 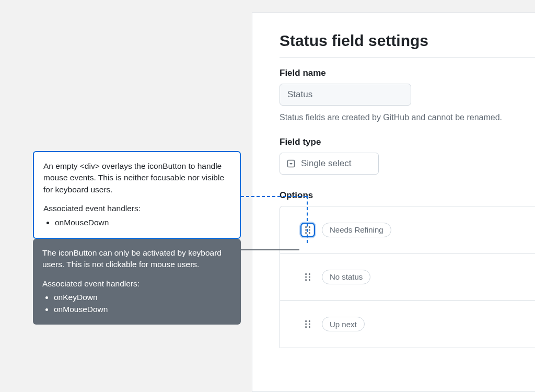 I want to click on option-row: Up next, so click(x=408, y=324).